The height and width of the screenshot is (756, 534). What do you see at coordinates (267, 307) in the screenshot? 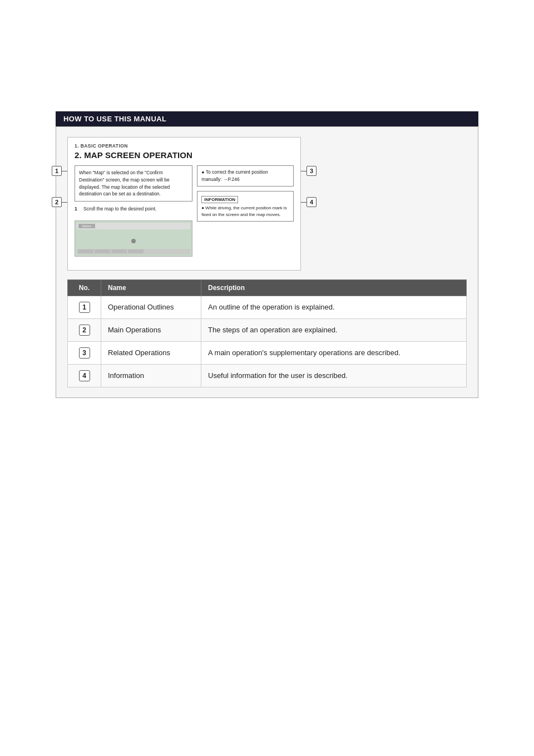
I see `table-row: 1 Operational Outlines An outline of the…` at bounding box center [267, 307].